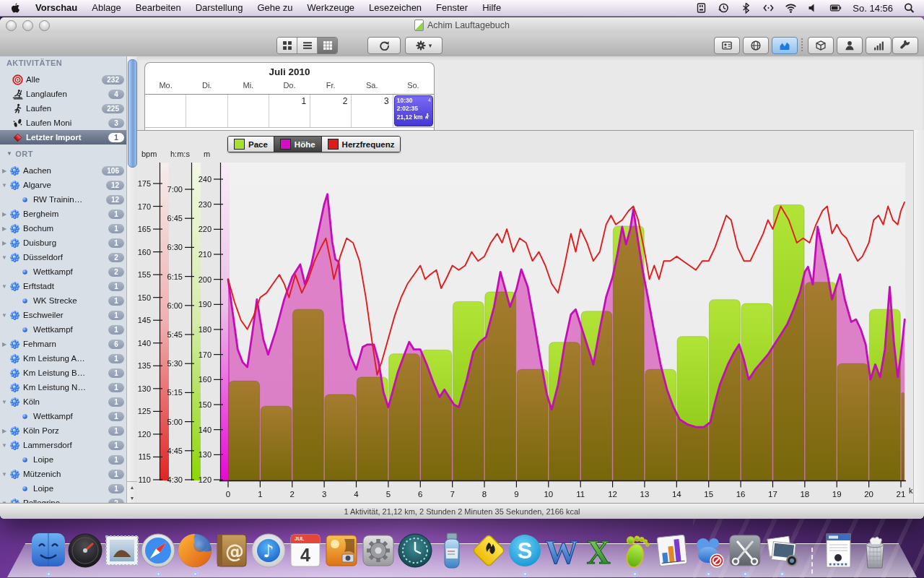 The height and width of the screenshot is (578, 924). What do you see at coordinates (723, 8) in the screenshot?
I see `time-machine-icon` at bounding box center [723, 8].